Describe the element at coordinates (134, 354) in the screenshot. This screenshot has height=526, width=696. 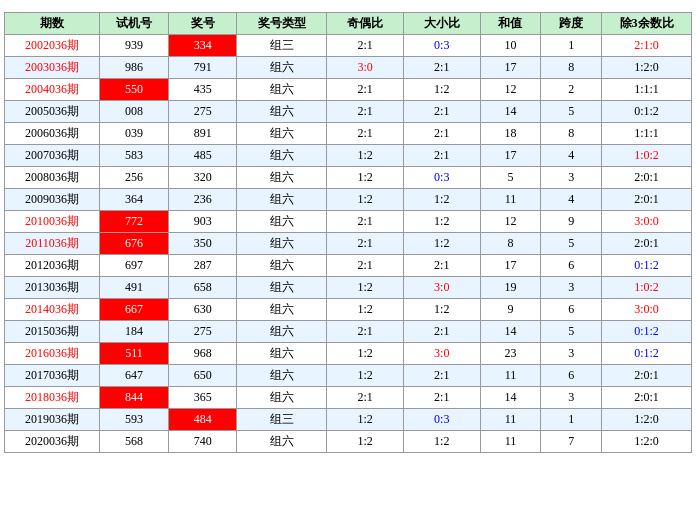
I see `trial-cell: 511` at that location.